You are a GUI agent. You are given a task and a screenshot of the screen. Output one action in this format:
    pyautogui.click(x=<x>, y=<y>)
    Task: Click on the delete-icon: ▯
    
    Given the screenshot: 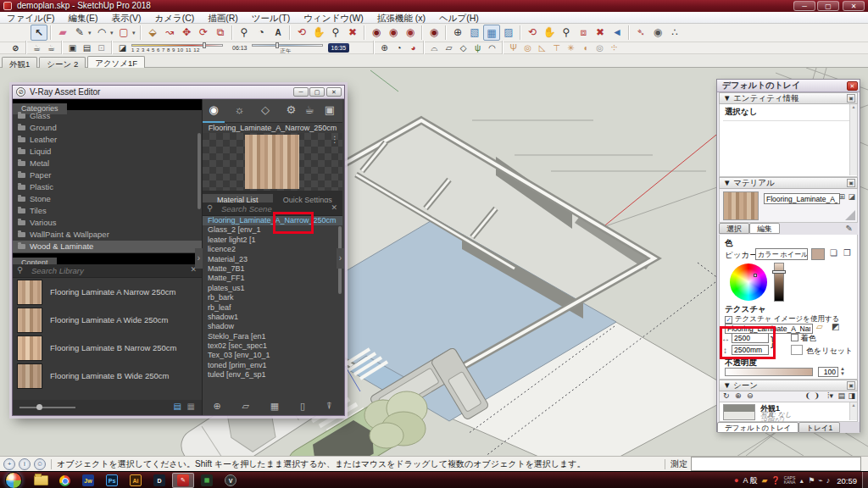 What is the action you would take?
    pyautogui.click(x=303, y=407)
    